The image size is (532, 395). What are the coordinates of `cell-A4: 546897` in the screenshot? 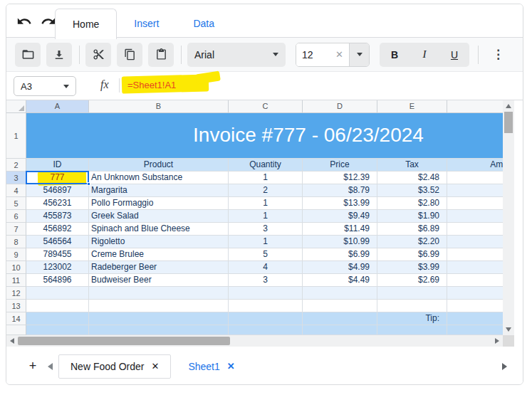 It's located at (58, 191).